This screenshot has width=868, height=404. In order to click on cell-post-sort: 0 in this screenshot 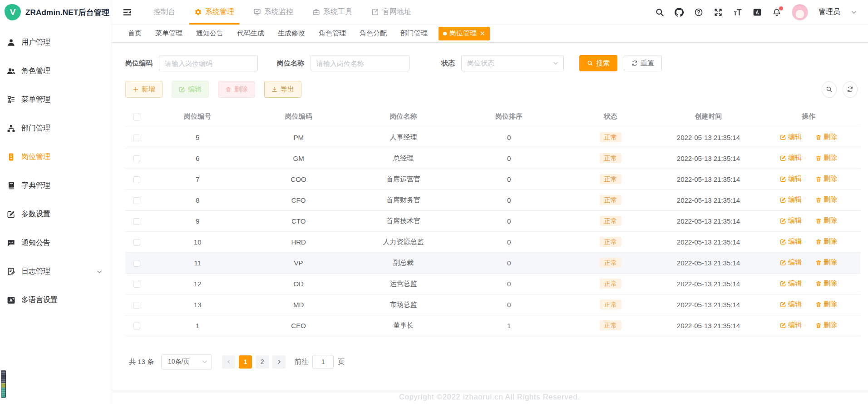, I will do `click(509, 179)`.